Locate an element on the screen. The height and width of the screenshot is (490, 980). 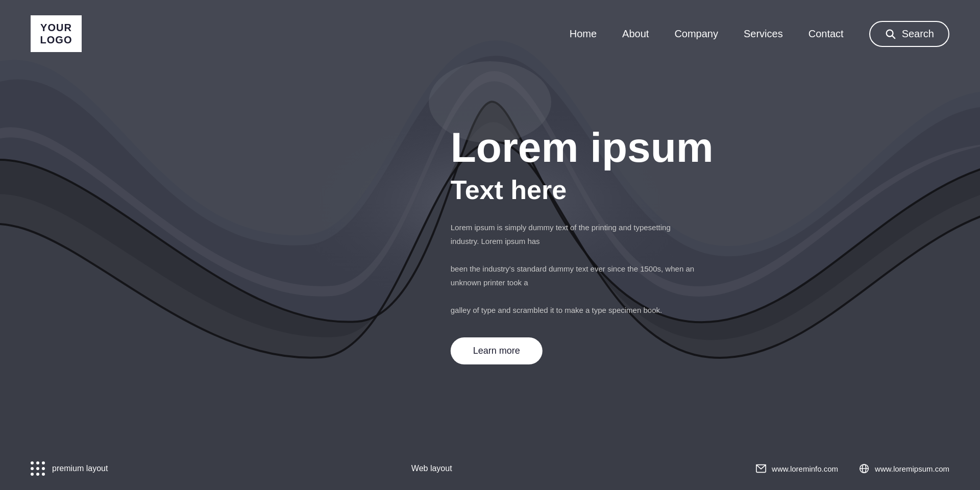
footer-website-text: www.loremipsum.com is located at coordinates (912, 469).